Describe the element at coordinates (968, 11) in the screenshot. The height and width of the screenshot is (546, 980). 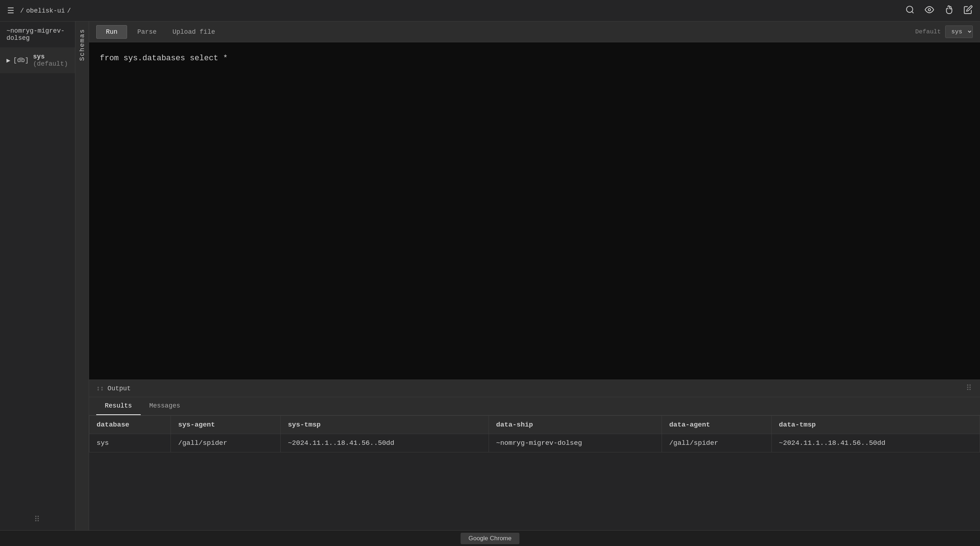
I see `edit-icon` at that location.